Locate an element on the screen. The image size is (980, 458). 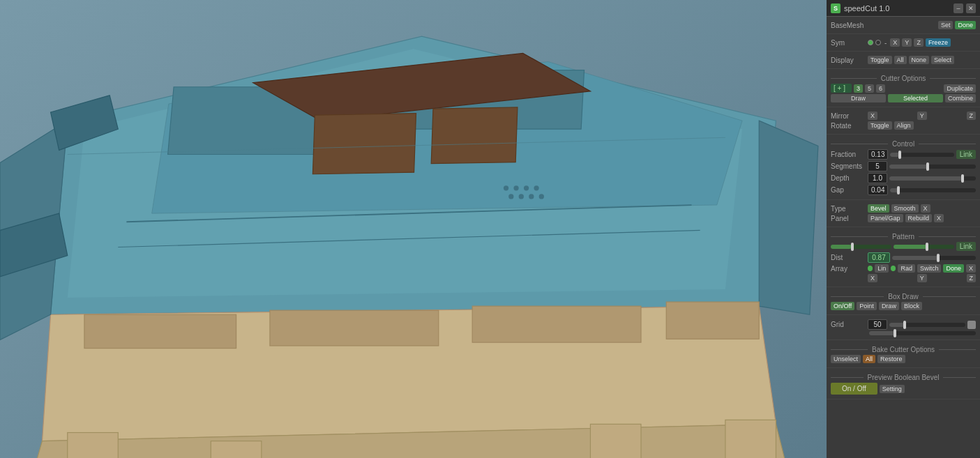
cutter-5-button: 5 is located at coordinates (869, 89).